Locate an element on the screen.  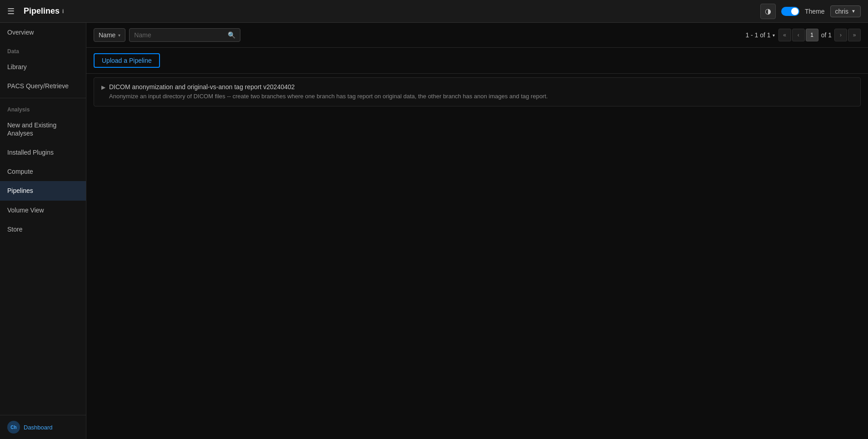
search-box: 🔍 is located at coordinates (185, 35).